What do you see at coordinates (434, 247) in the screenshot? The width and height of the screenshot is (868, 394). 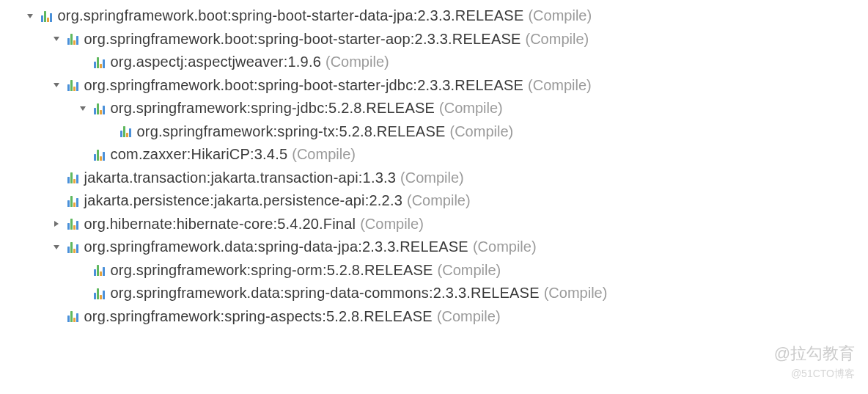 I see `tree-row: org.springframework.data:spring-data-jpa…` at bounding box center [434, 247].